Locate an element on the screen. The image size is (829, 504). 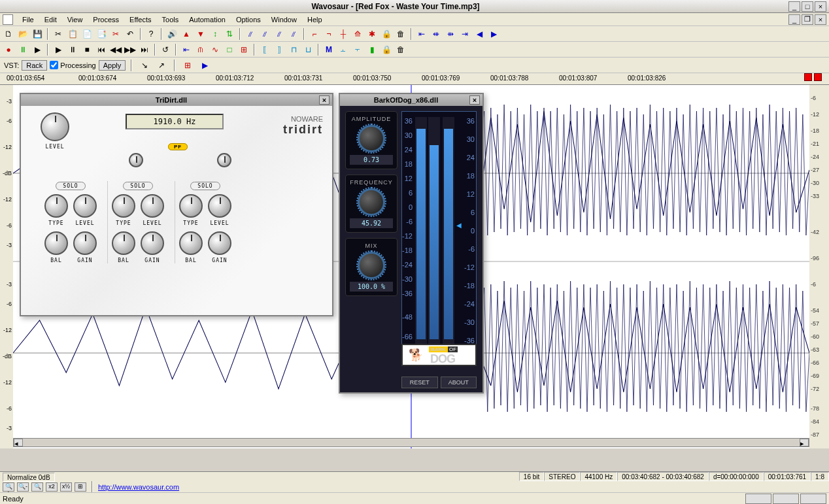
lock-button: 🔒 is located at coordinates (386, 34).